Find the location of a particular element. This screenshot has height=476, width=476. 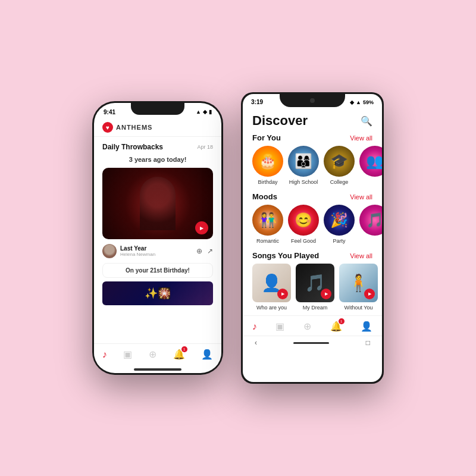

dream-label: My Dream is located at coordinates (315, 308).